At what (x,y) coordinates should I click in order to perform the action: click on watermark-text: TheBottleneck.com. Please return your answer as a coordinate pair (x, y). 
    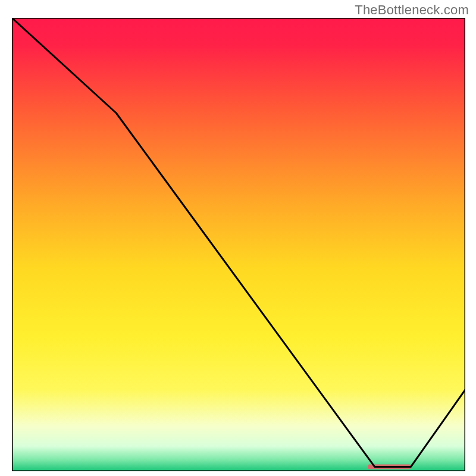
    Looking at the image, I should click on (412, 10).